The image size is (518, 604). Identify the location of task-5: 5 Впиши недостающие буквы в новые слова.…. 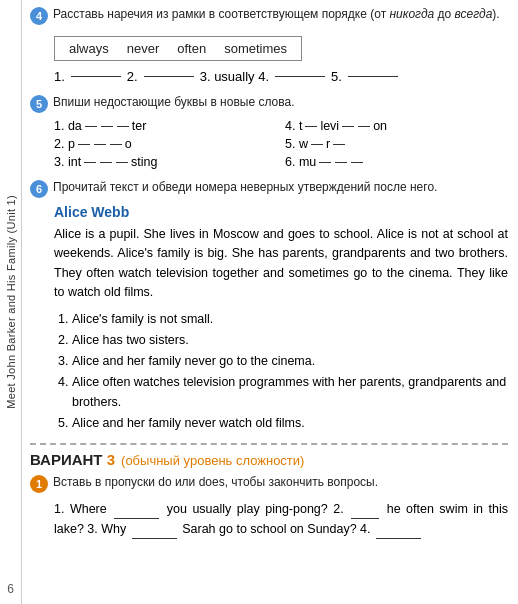
(269, 132).